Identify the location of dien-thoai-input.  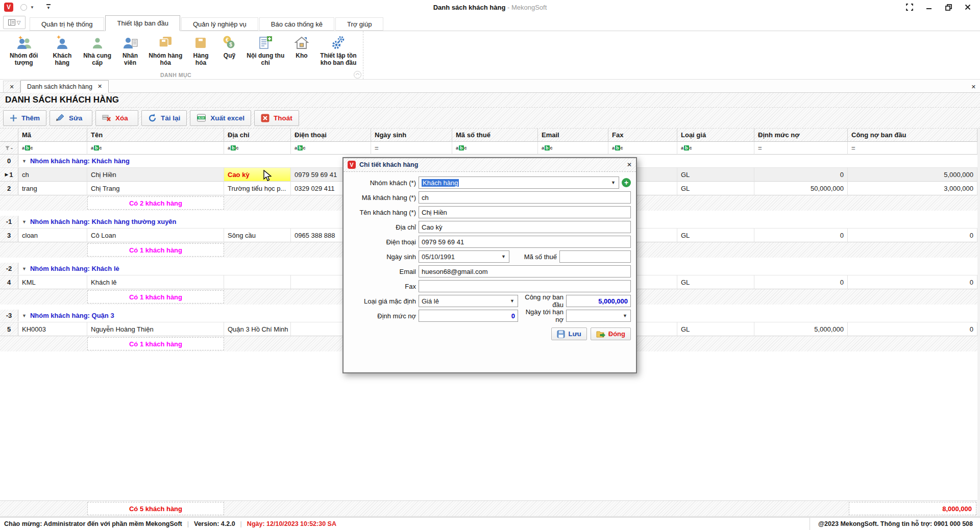
(525, 242).